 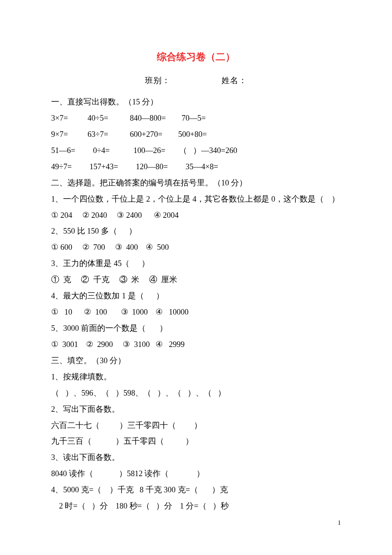 I want to click on s2-options: ① 204 ② 2040 ③ 2400 ④ 2004, so click(x=196, y=216).